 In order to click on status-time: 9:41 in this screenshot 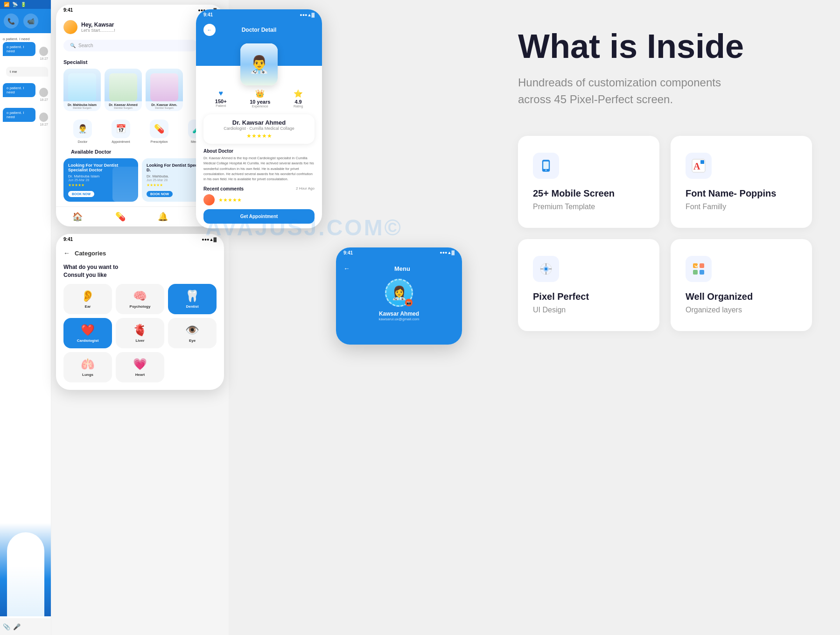, I will do `click(68, 10)`.